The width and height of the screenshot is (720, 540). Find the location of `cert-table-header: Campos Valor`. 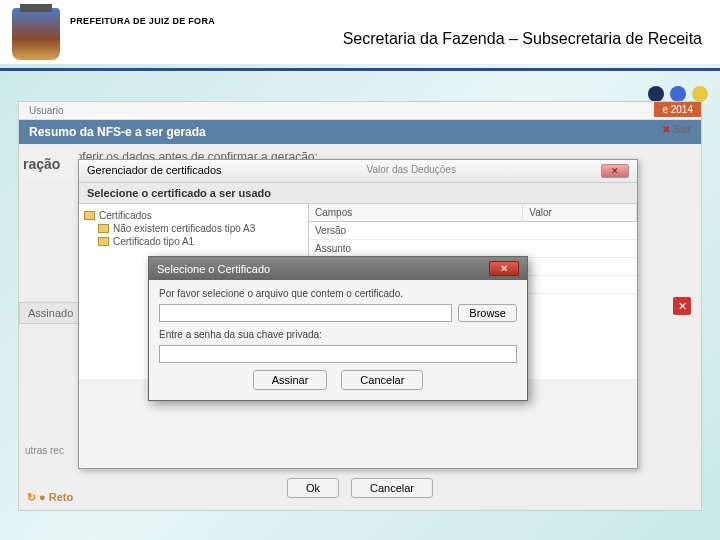

cert-table-header: Campos Valor is located at coordinates (473, 213).